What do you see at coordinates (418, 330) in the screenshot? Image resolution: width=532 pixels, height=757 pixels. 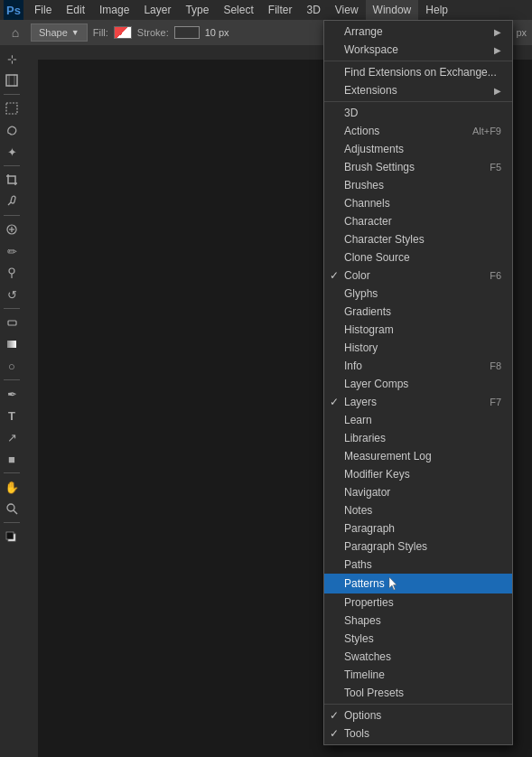 I see `menu-item-histogram: Histogram` at bounding box center [418, 330].